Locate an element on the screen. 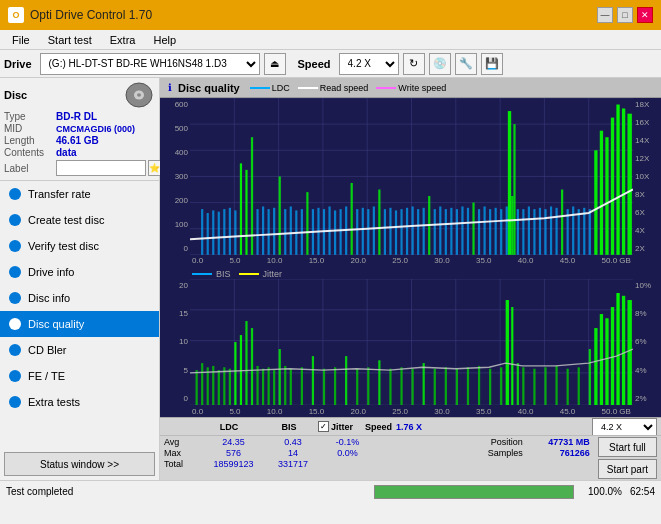 The width and height of the screenshot is (661, 524). legend-ldc: LDC is located at coordinates (270, 88).